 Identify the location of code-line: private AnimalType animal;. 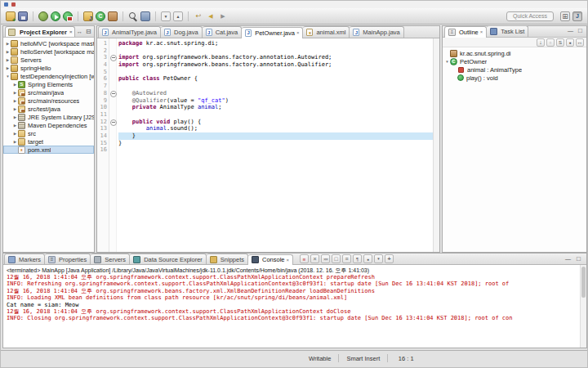
(276, 108).